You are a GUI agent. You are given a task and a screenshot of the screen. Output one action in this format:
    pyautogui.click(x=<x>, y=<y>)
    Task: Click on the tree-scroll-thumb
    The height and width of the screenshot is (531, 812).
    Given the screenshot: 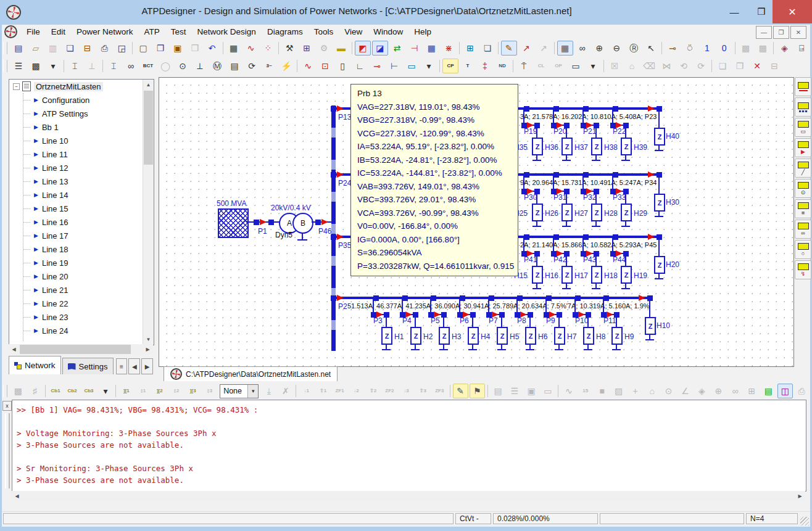 What is the action you would take?
    pyautogui.click(x=148, y=128)
    